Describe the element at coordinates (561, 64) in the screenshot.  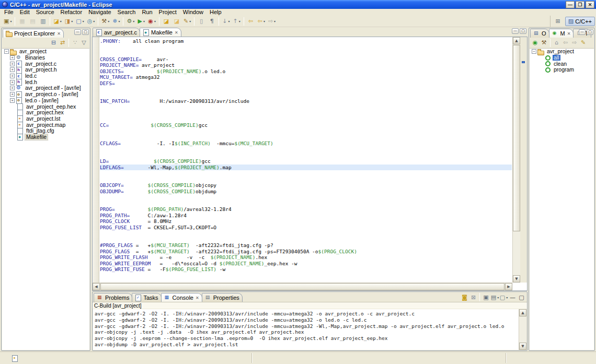
I see `tree-item-clean: clean` at that location.